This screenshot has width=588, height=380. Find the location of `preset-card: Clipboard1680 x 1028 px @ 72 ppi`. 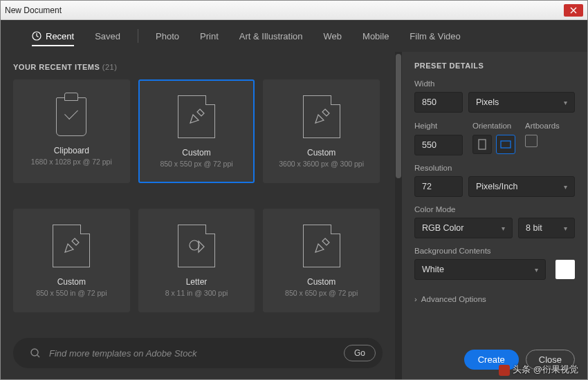

preset-card: Clipboard1680 x 1028 px @ 72 ppi is located at coordinates (72, 131).